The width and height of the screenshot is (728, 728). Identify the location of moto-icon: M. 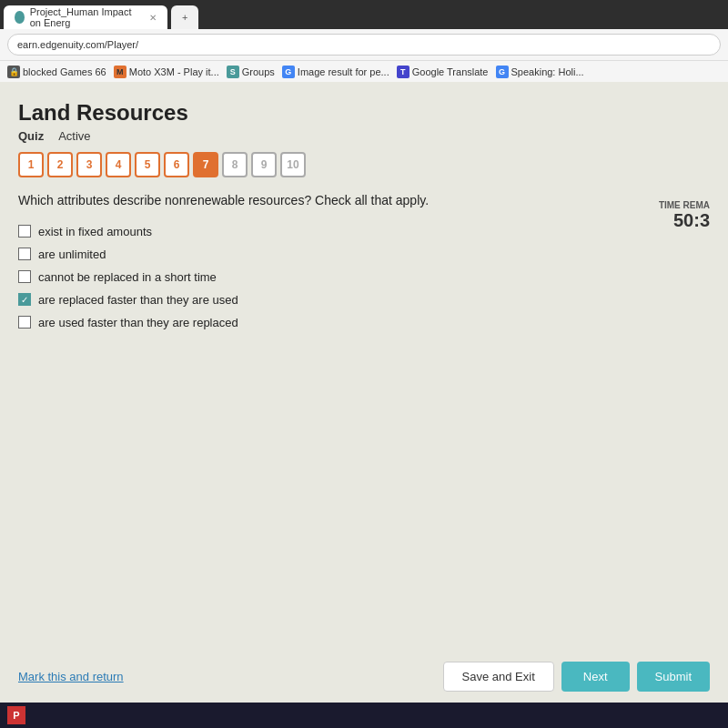
(120, 72).